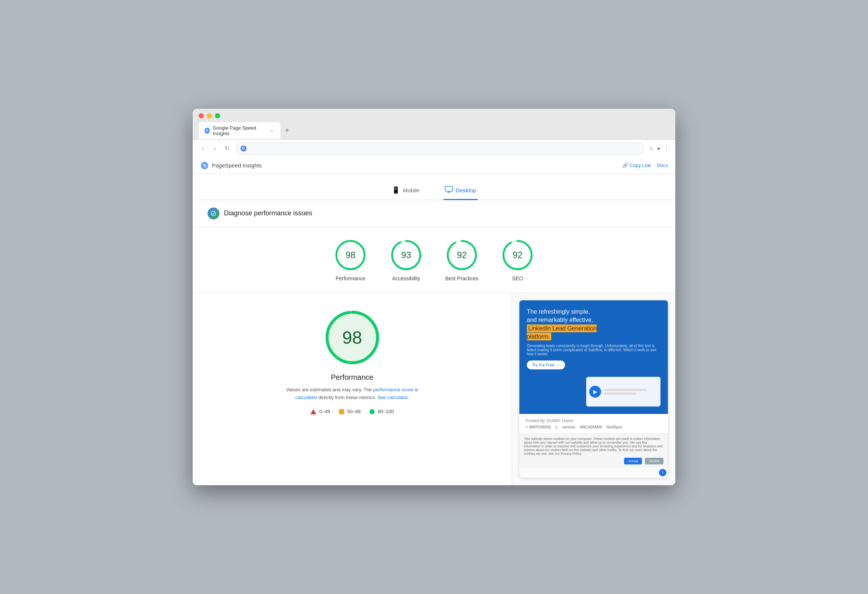 The height and width of the screenshot is (594, 868). Describe the element at coordinates (658, 149) in the screenshot. I see `profile-icon: ●` at that location.